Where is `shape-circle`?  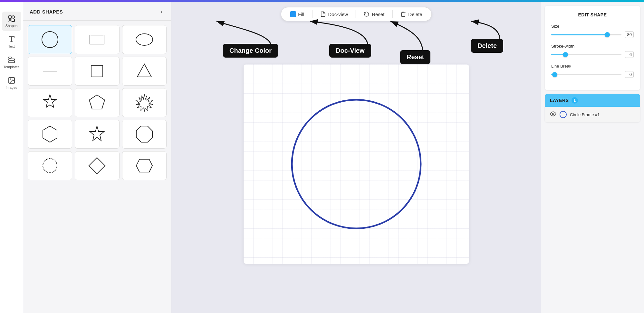
shape-circle is located at coordinates (50, 40).